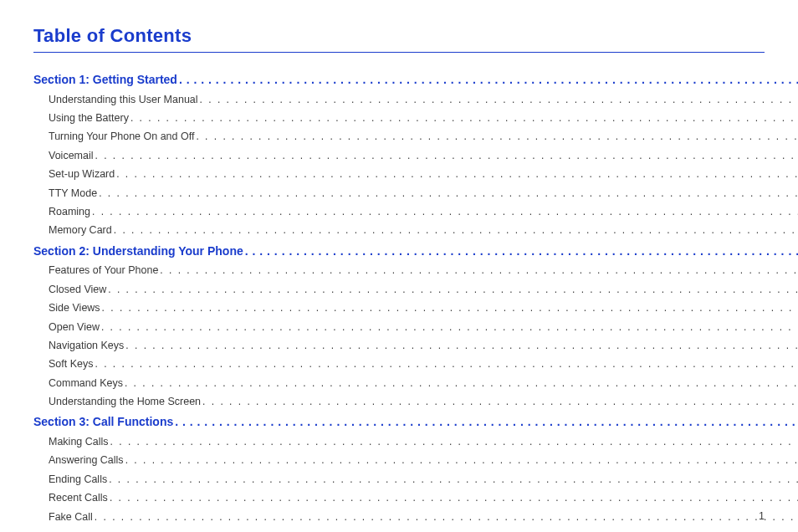 This screenshot has width=798, height=532. What do you see at coordinates (73, 194) in the screenshot?
I see `toc-entry-label: TTY Mode` at bounding box center [73, 194].